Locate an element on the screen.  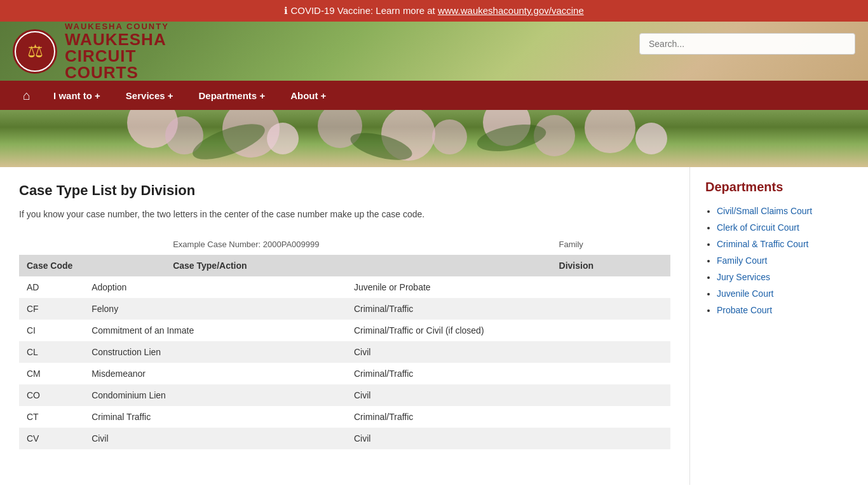
example-label is located at coordinates (92, 244).